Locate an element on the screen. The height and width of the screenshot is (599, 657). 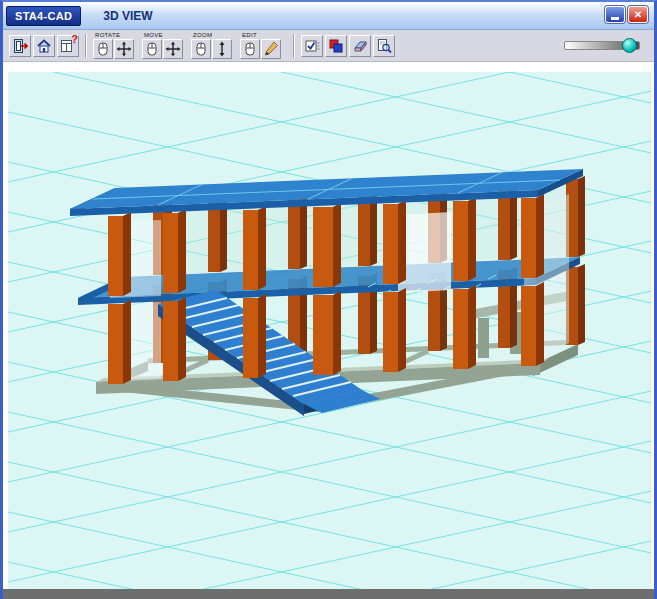
home-icon is located at coordinates (44, 46).